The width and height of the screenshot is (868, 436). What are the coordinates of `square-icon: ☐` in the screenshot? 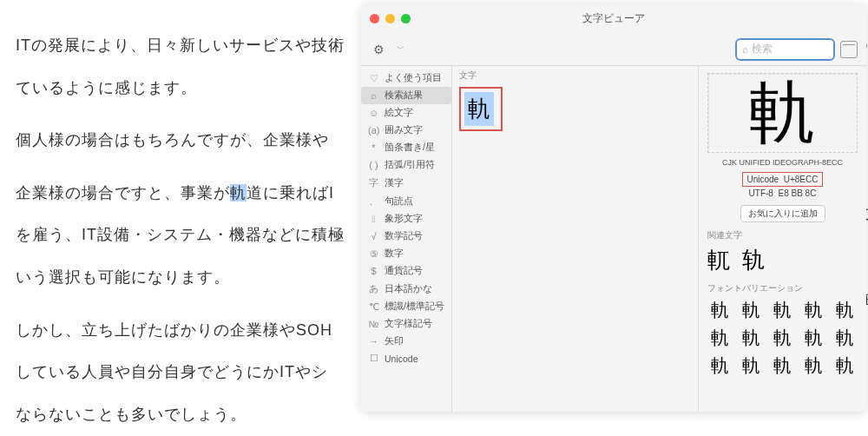 It's located at (373, 358).